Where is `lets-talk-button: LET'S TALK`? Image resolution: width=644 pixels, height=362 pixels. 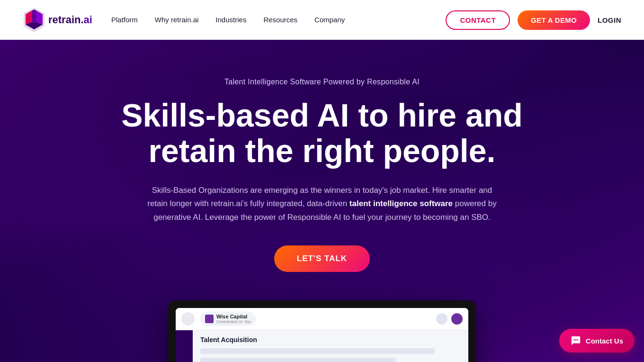
lets-talk-button: LET'S TALK is located at coordinates (322, 259).